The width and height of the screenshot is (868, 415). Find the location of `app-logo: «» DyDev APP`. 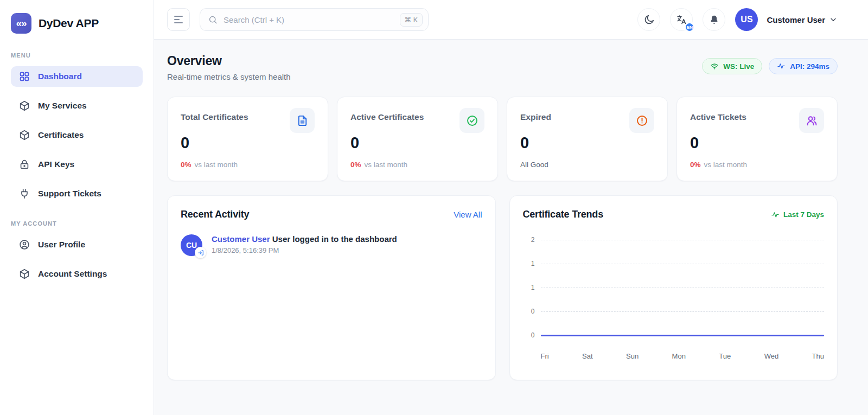

app-logo: «» DyDev APP is located at coordinates (77, 22).